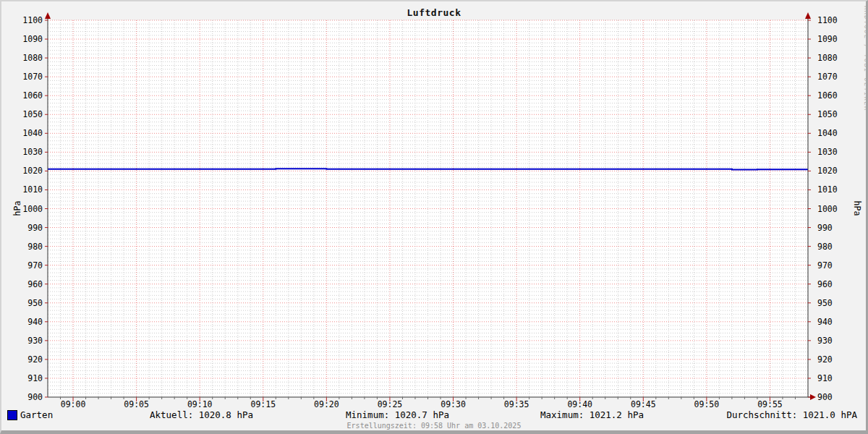 This screenshot has height=434, width=868. I want to click on svg-text: 09:10, so click(200, 404).